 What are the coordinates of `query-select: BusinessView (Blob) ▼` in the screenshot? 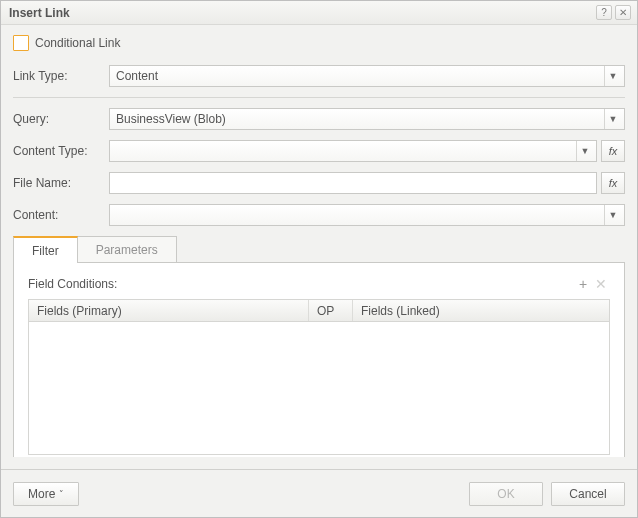 It's located at (367, 119).